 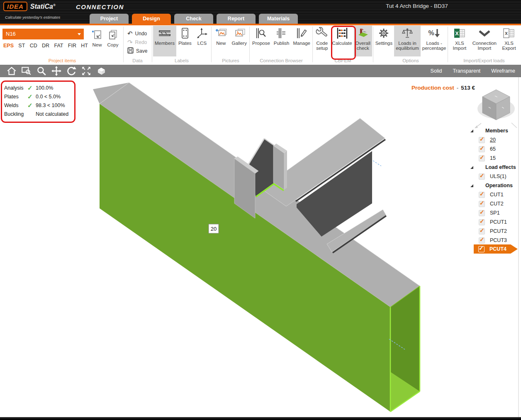 I want to click on tree-item-pcut3: ✓ PCUT3, so click(x=494, y=240).